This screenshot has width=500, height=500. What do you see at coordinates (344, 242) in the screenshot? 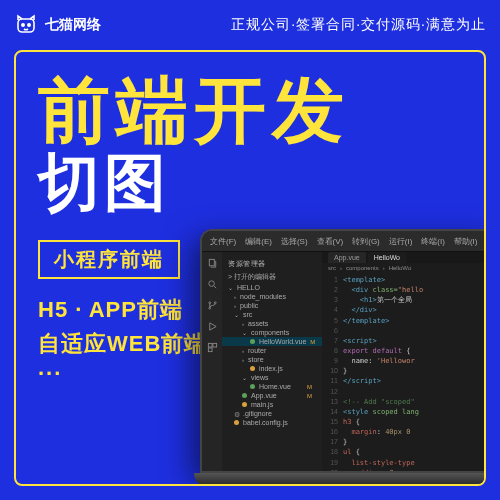
I see `editor-menubar: 文件(F) 编辑(E) 选择(S) 查看(V) 转到(G) 运行(I) 终端(I…` at bounding box center [344, 242].